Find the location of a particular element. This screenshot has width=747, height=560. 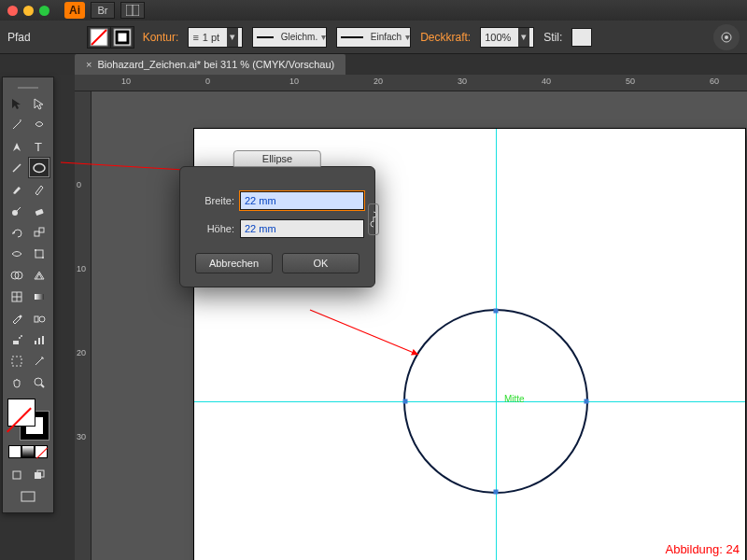

height-label: Höhe: is located at coordinates (215, 229).